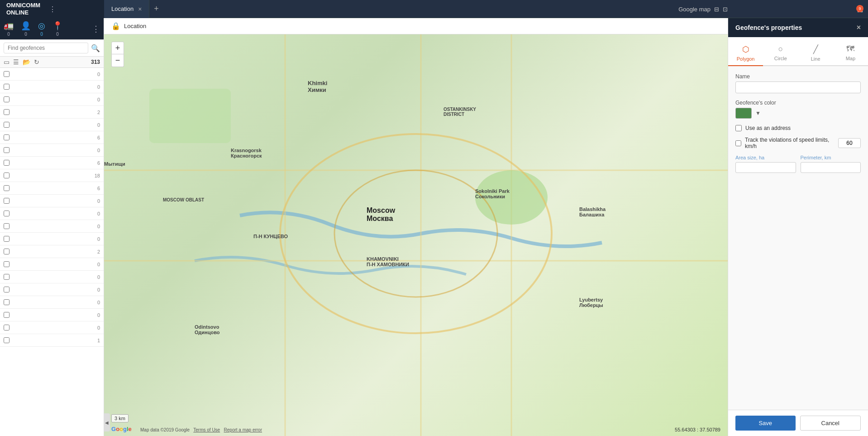 The height and width of the screenshot is (436, 868). I want to click on use-as-address-row: Use as an address, so click(798, 128).